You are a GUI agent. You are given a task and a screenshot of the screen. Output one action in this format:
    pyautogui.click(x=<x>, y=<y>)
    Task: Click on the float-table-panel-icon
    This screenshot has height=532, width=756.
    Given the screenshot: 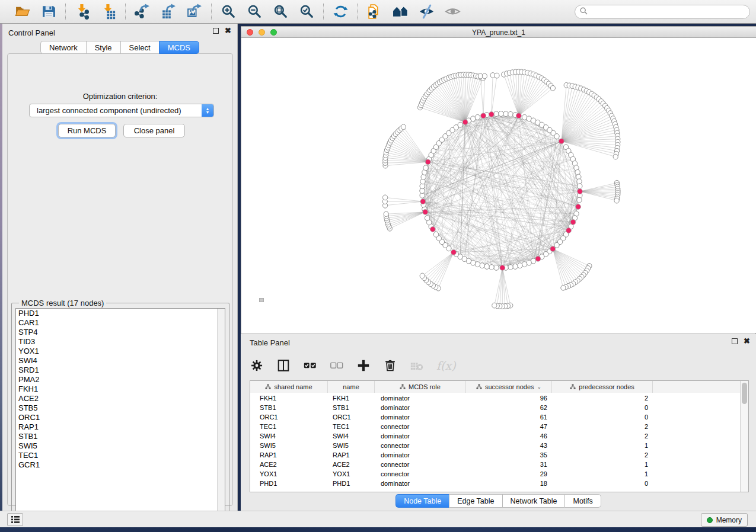 What is the action you would take?
    pyautogui.click(x=735, y=341)
    